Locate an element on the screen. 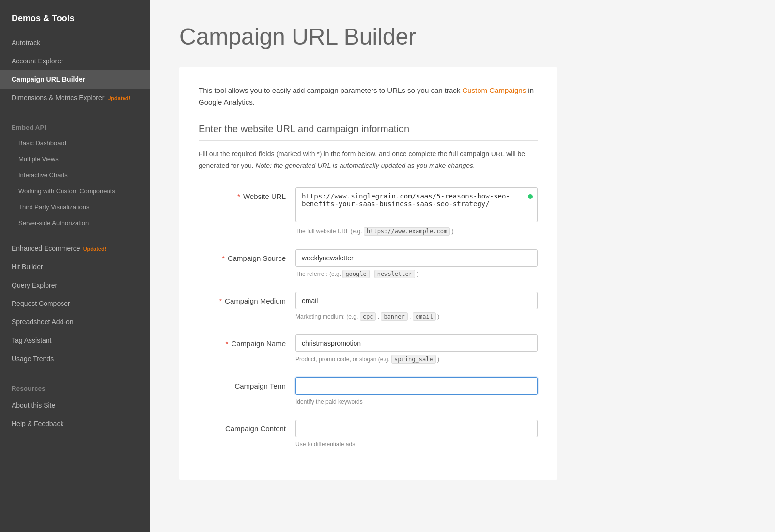  sidebar-sub-working-custom: Working with Custom Components is located at coordinates (75, 191).